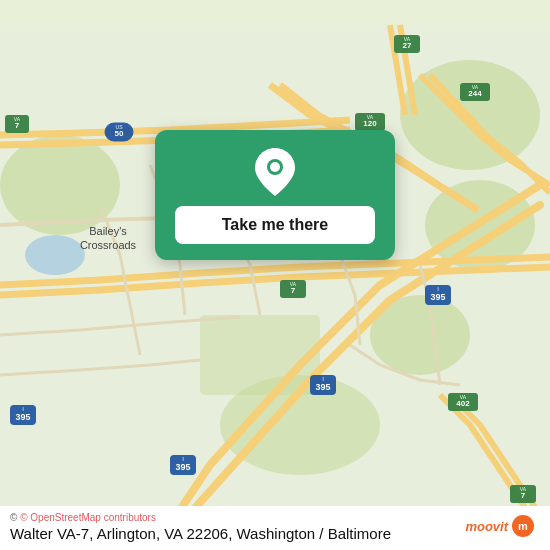 The image size is (550, 550). I want to click on moovit-icon: m, so click(523, 526).